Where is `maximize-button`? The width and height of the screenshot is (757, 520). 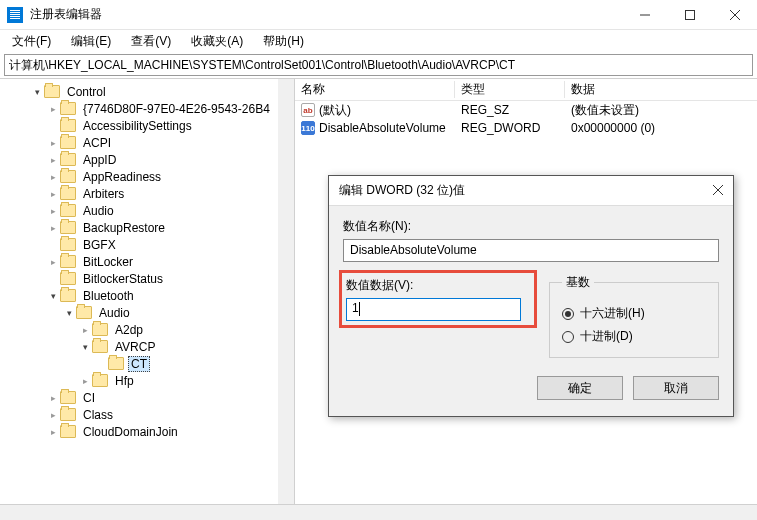 maximize-button is located at coordinates (690, 15).